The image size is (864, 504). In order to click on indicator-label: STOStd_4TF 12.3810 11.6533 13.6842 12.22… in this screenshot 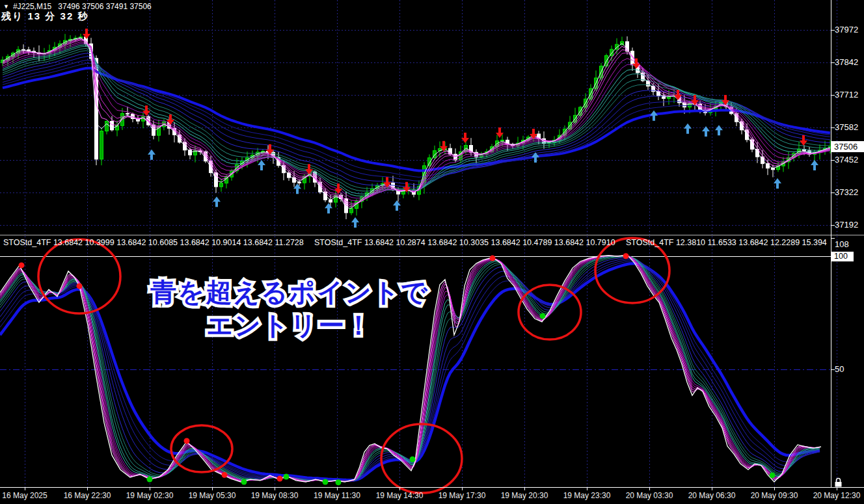, I will do `click(726, 243)`.